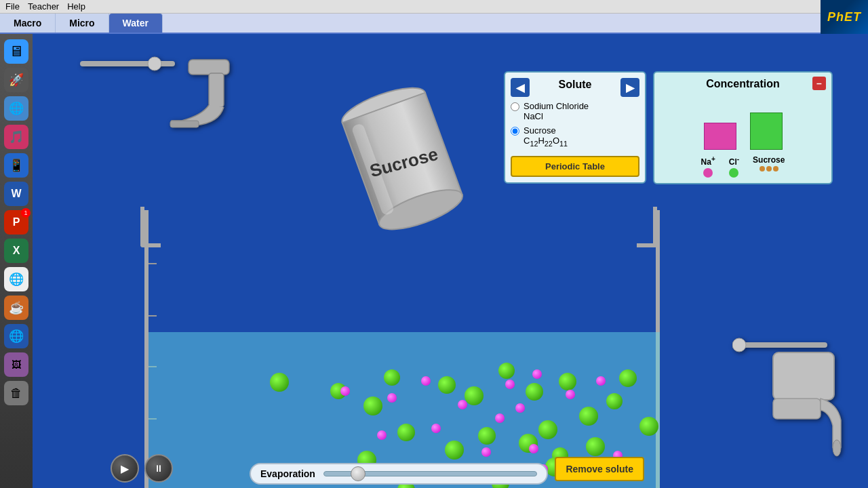  I want to click on tab-water: Water, so click(136, 23).